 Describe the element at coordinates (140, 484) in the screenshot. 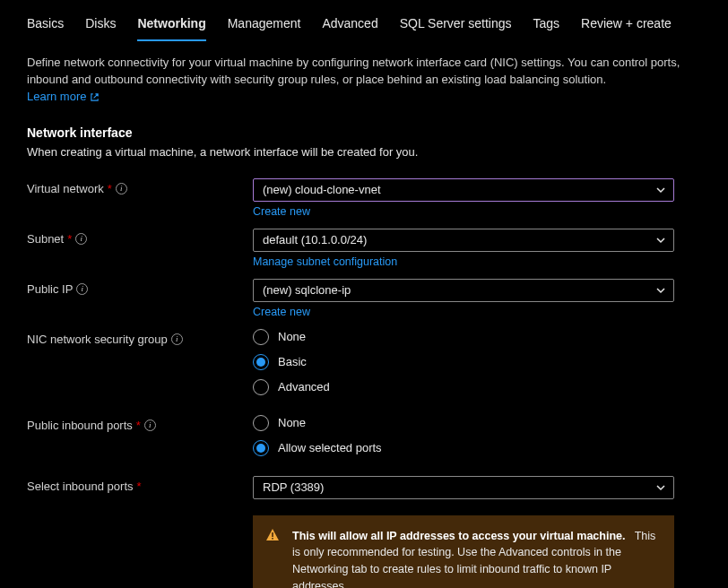

I see `label-select-ports: Select inbound ports *` at that location.